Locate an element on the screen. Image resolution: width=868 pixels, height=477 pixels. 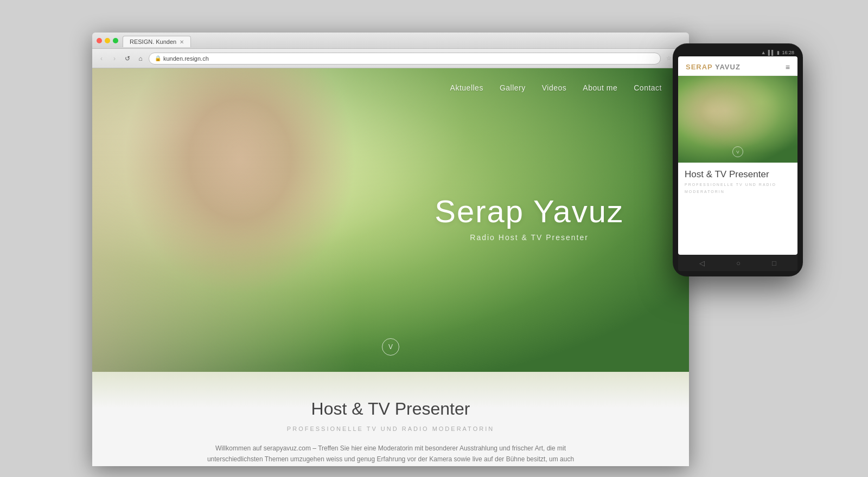
phone-status-bar: ▲ ▌▌ ▮ 16:28 is located at coordinates (738, 53).